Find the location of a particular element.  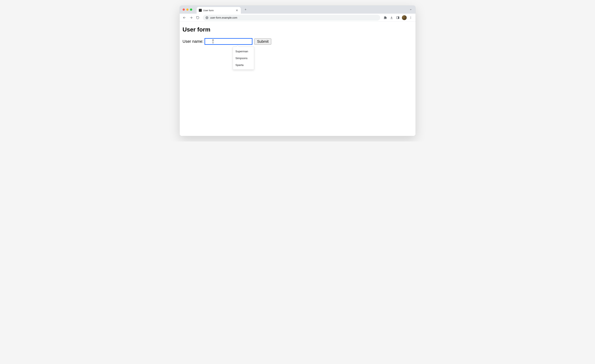

window-maximize-button is located at coordinates (191, 10).